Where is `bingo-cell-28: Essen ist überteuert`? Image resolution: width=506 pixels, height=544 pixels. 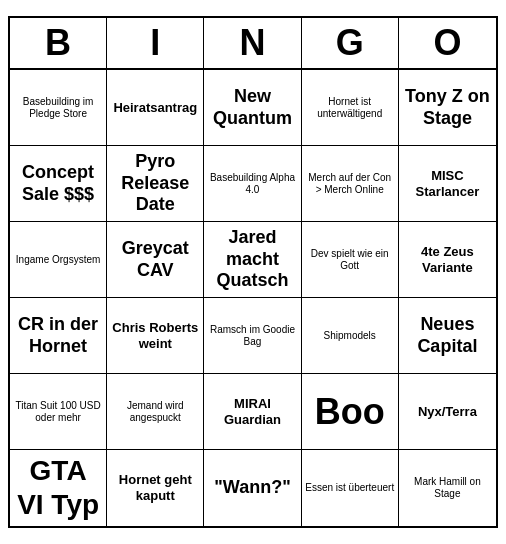
bingo-cell-28: Essen ist überteuert is located at coordinates (350, 488).